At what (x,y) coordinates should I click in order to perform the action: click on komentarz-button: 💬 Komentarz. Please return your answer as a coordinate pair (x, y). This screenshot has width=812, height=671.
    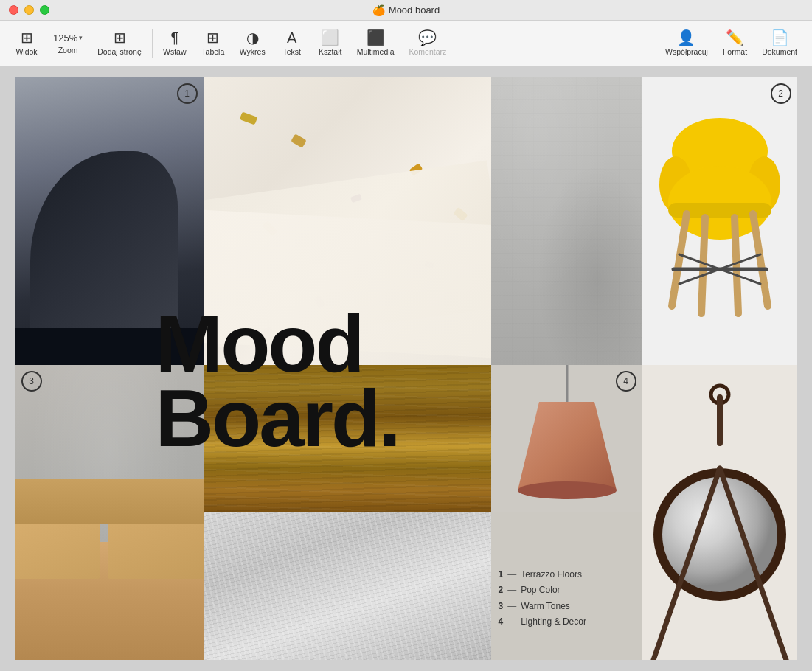
    Looking at the image, I should click on (428, 43).